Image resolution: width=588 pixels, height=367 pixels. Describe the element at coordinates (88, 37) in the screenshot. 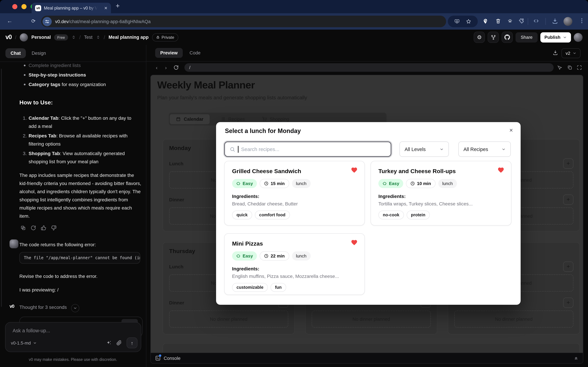

I see `breadcrumb-project: Test` at that location.